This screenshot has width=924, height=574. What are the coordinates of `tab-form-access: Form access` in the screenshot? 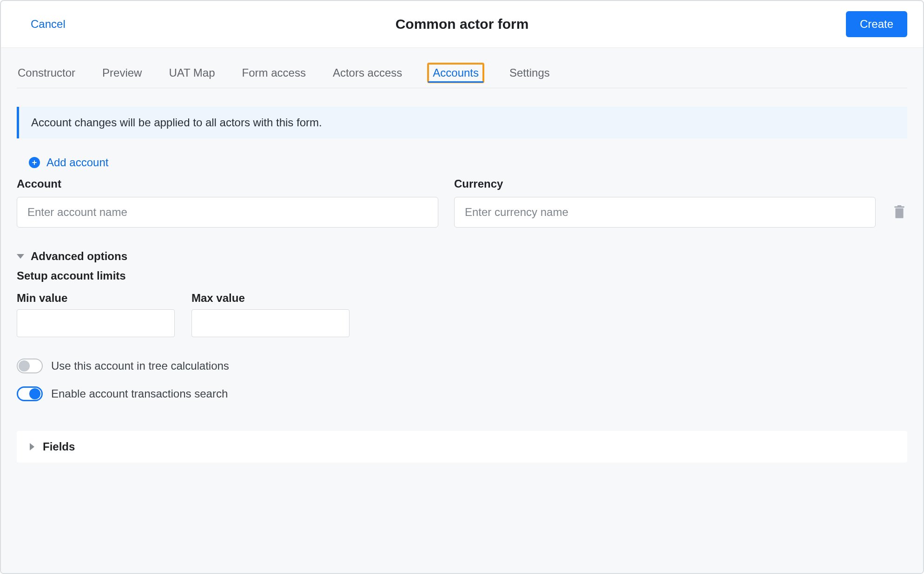 It's located at (274, 75).